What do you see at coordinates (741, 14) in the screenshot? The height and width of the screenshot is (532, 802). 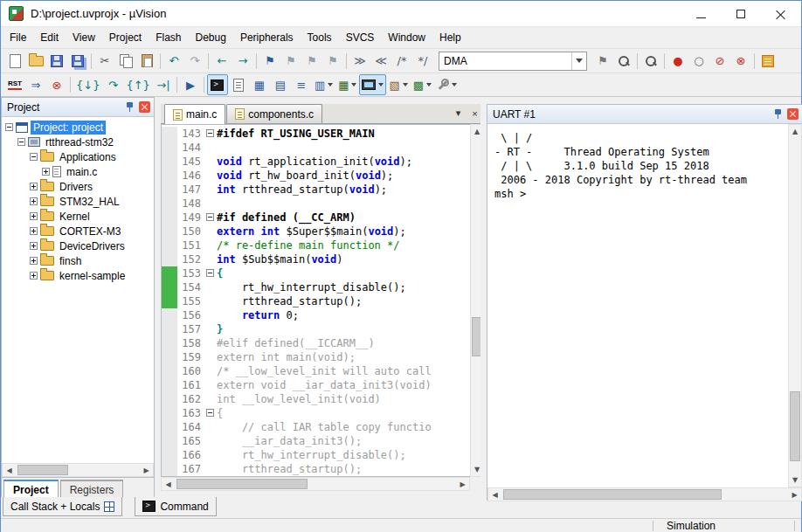 I see `maximize-button` at bounding box center [741, 14].